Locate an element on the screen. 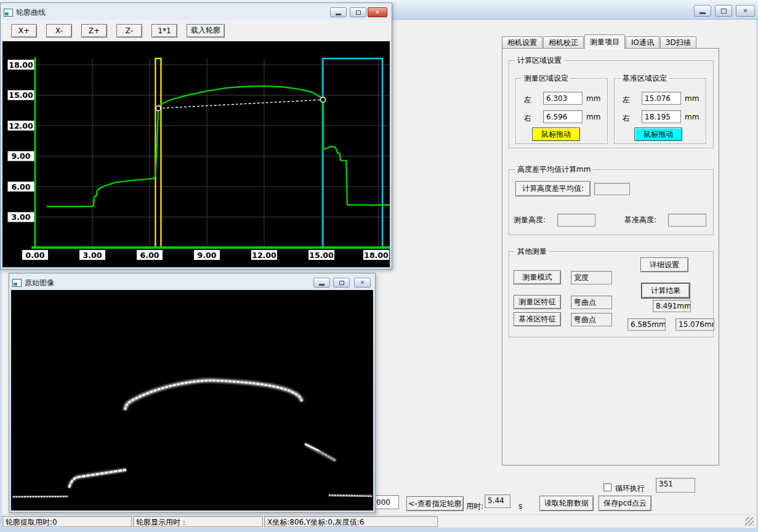 The image size is (758, 532). profile-window-title: 轮廓曲线 is located at coordinates (31, 12).